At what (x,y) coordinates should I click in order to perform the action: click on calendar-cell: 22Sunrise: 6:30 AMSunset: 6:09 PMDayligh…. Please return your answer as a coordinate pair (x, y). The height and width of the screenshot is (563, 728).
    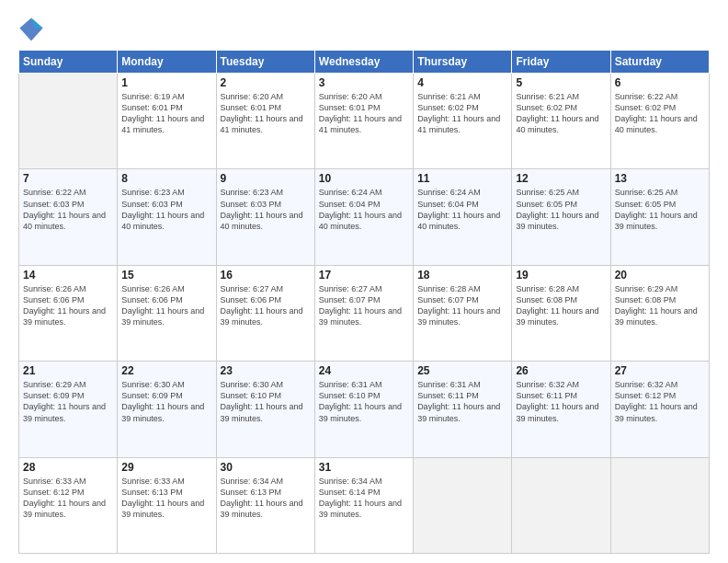
    Looking at the image, I should click on (167, 409).